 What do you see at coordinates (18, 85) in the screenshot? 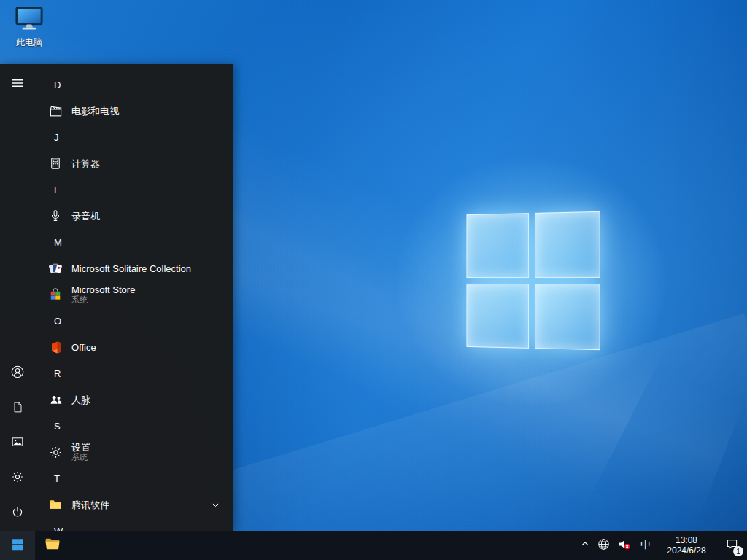
I see `hamburger-menu-icon` at bounding box center [18, 85].